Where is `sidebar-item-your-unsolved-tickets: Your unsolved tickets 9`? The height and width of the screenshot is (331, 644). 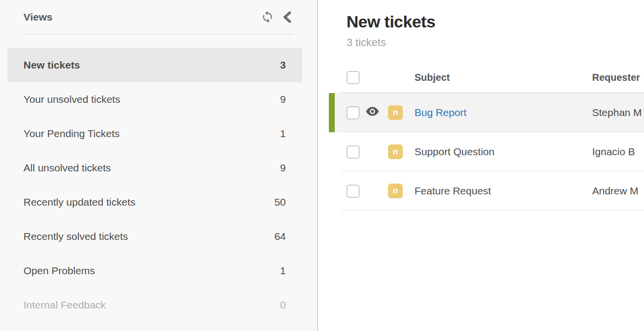
sidebar-item-your-unsolved-tickets: Your unsolved tickets 9 is located at coordinates (159, 99).